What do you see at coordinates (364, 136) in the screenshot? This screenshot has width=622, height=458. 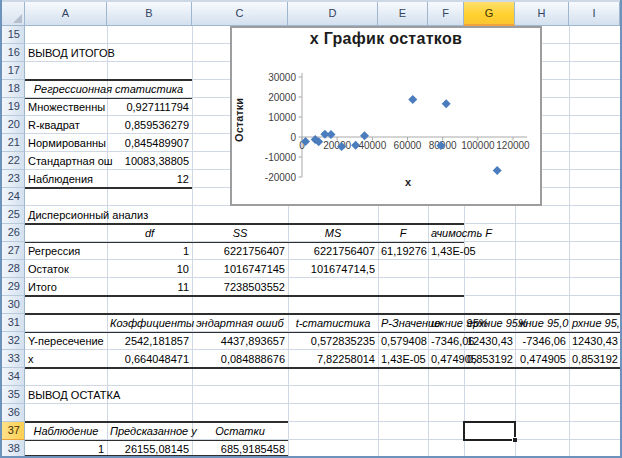 I see `scatter-point` at bounding box center [364, 136].